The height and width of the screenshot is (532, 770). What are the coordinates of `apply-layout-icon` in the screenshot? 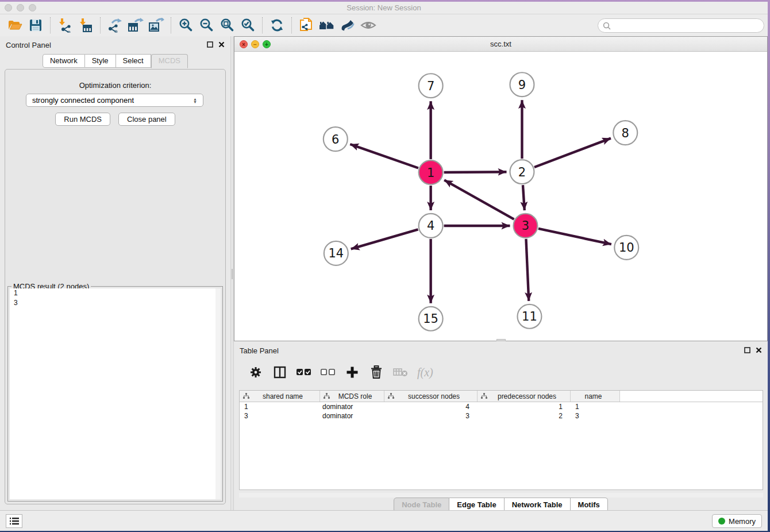 It's located at (277, 25).